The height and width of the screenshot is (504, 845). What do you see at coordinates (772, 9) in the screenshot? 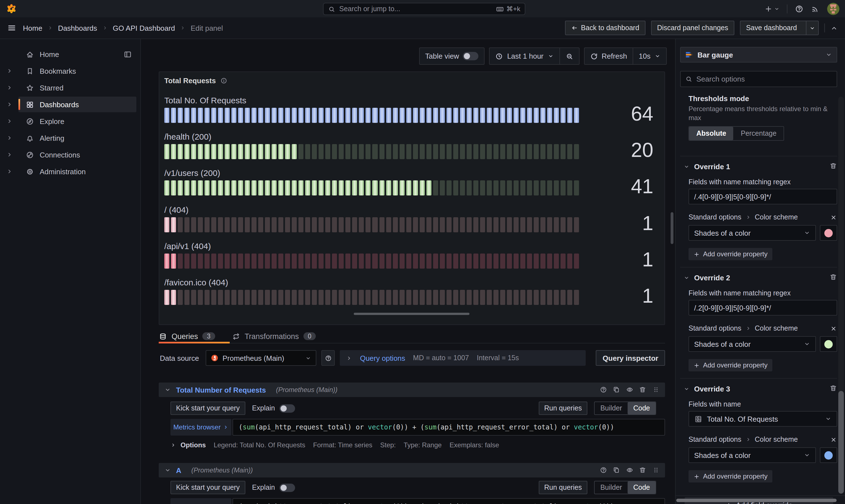
I see `new-button` at bounding box center [772, 9].